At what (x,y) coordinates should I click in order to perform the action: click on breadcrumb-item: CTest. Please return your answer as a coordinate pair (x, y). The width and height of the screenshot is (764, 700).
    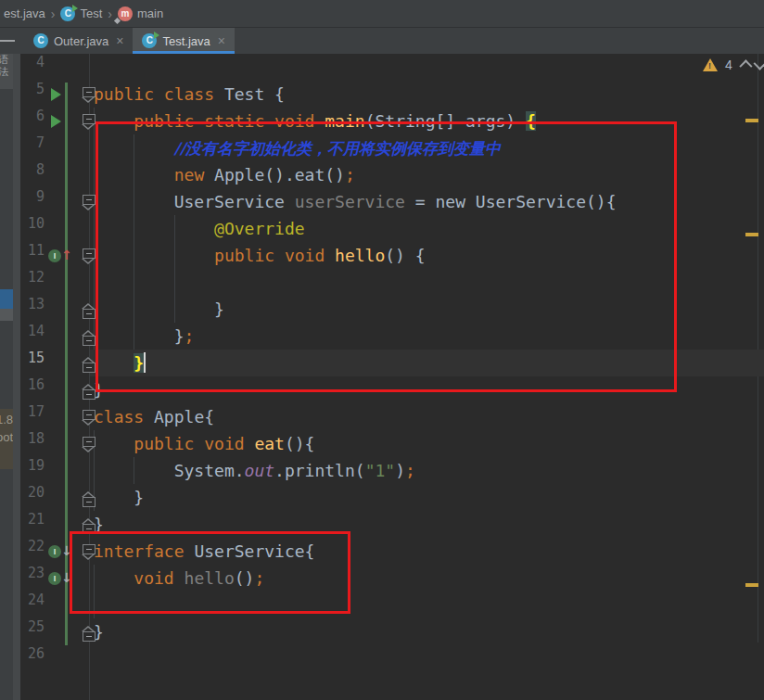
    Looking at the image, I should click on (82, 14).